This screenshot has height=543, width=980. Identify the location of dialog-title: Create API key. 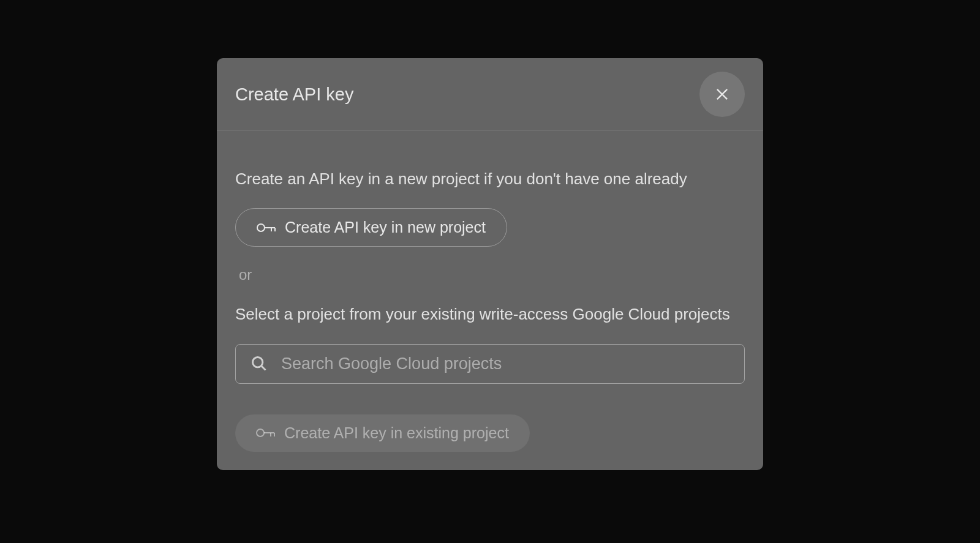
(294, 94).